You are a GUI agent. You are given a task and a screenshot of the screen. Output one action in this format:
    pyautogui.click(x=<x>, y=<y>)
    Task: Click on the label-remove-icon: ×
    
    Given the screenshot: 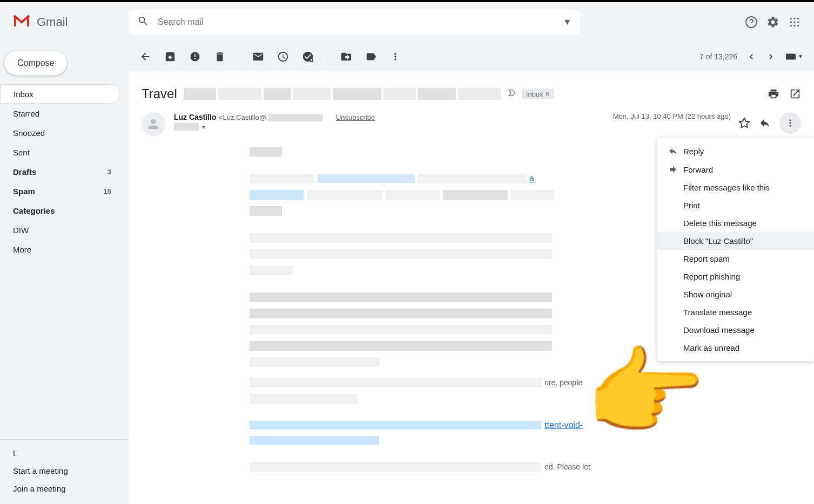 What is the action you would take?
    pyautogui.click(x=548, y=94)
    